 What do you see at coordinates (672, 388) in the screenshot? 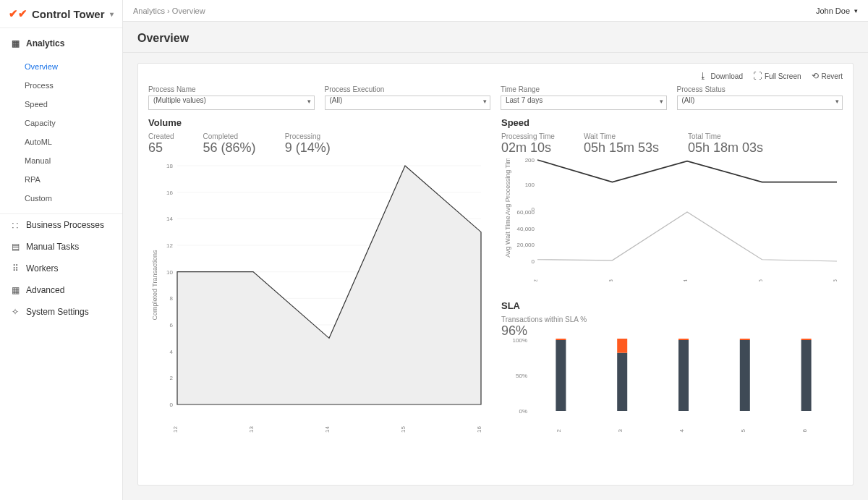
I see `sla-card: SLA Transactions within SLA % 96% 0%50%1…` at bounding box center [672, 388].